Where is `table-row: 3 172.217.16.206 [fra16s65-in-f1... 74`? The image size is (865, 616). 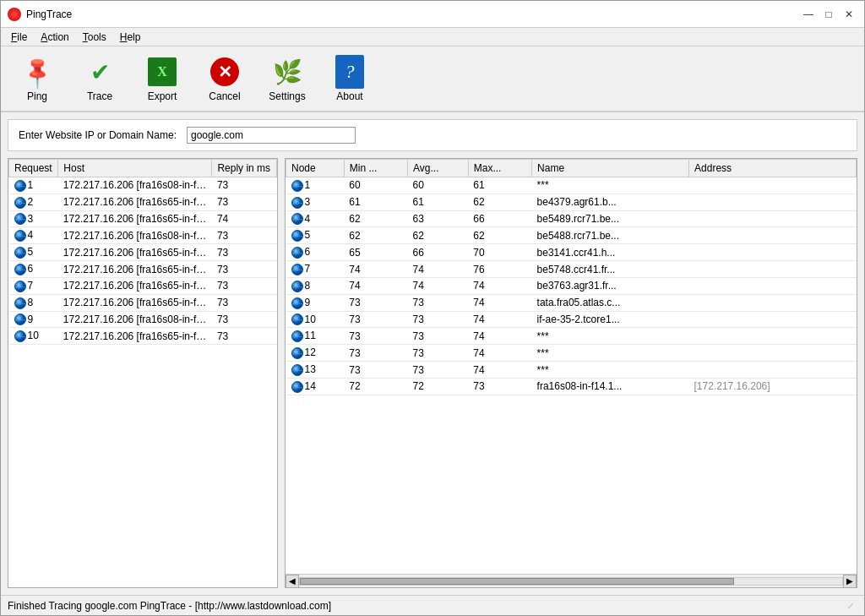 table-row: 3 172.217.16.206 [fra16s65-in-f1... 74 is located at coordinates (144, 219).